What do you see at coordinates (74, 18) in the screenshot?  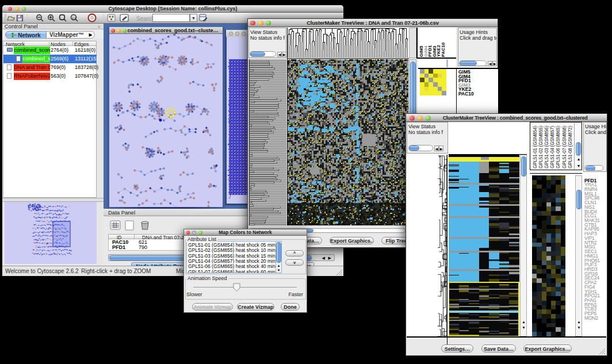 I see `svg-text: 1:1` at bounding box center [74, 18].